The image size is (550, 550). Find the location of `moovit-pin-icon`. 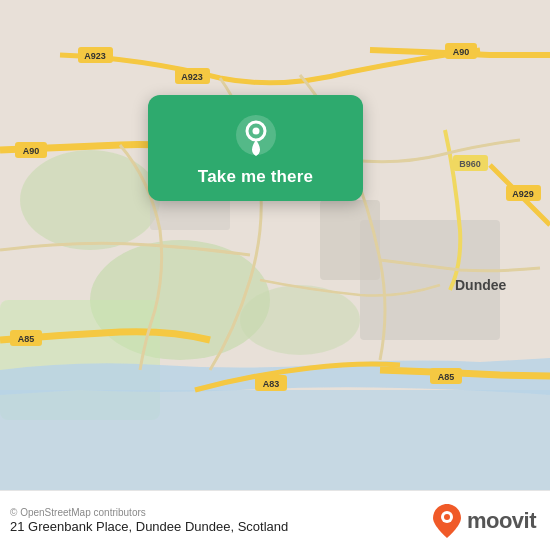

moovit-pin-icon is located at coordinates (447, 521).